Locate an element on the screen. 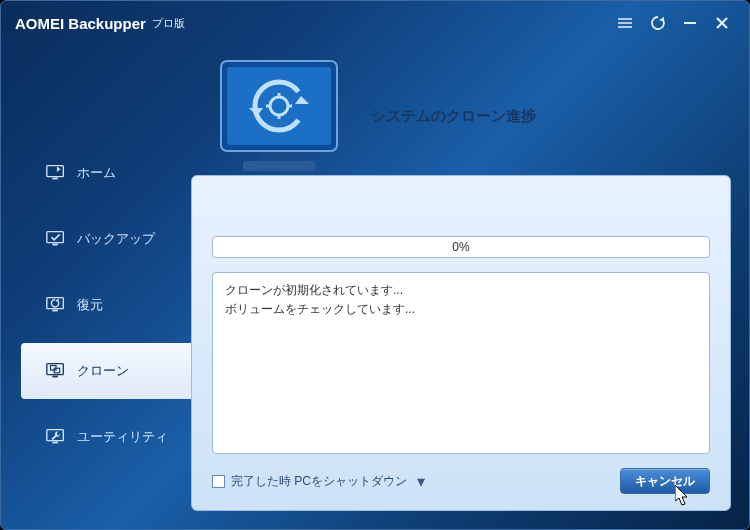 This screenshot has height=530, width=750. sidebar-item-clone: クローン is located at coordinates (106, 371).